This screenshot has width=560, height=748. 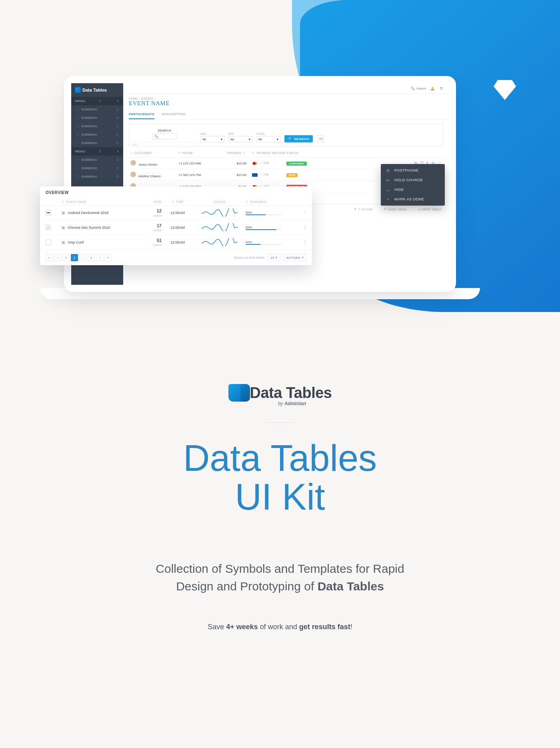 What do you see at coordinates (413, 190) in the screenshot?
I see `menu-hide: ◡HIDE` at bounding box center [413, 190].